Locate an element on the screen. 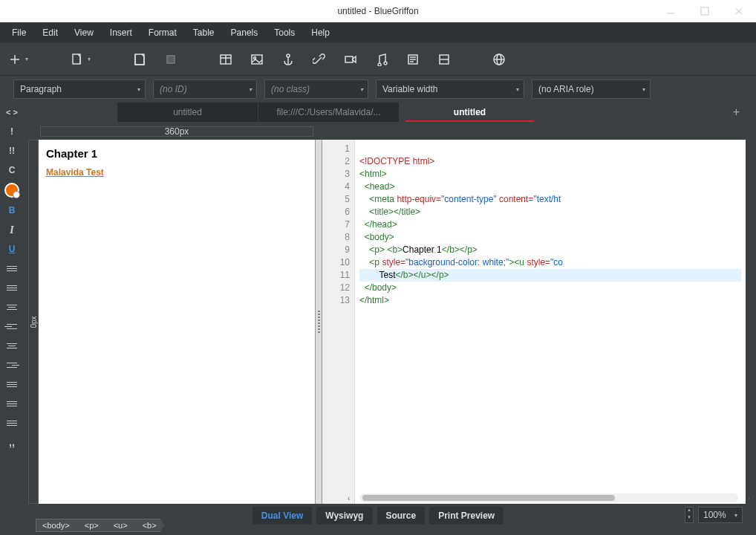  definition-list-button is located at coordinates (12, 307).